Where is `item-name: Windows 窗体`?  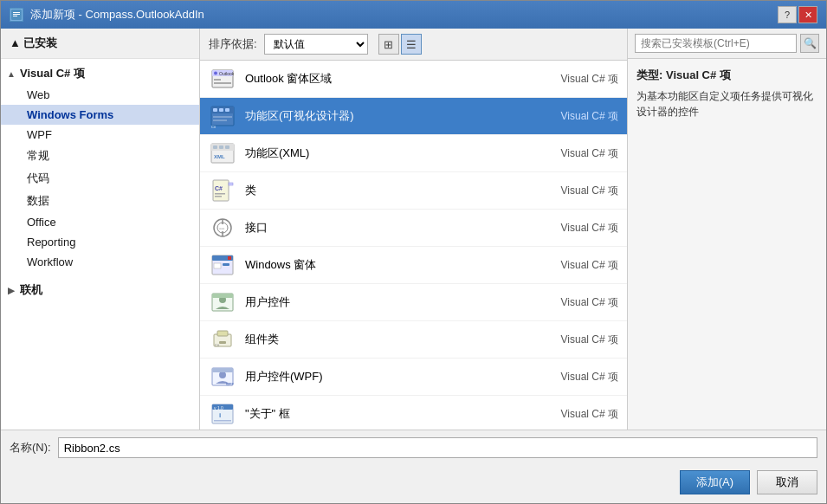 item-name: Windows 窗体 is located at coordinates (393, 265).